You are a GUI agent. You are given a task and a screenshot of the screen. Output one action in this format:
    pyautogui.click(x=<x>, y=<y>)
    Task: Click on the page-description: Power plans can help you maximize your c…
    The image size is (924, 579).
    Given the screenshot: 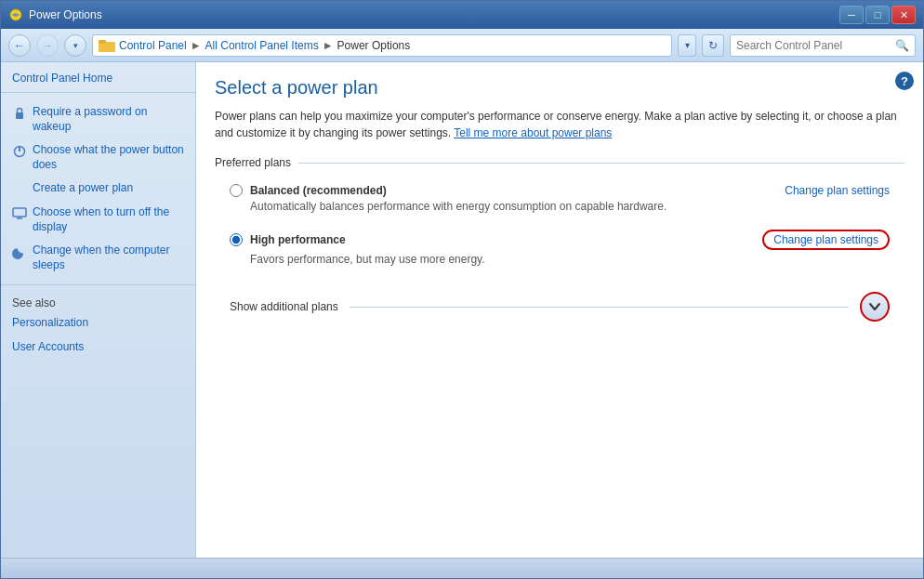 What is the action you would take?
    pyautogui.click(x=560, y=125)
    